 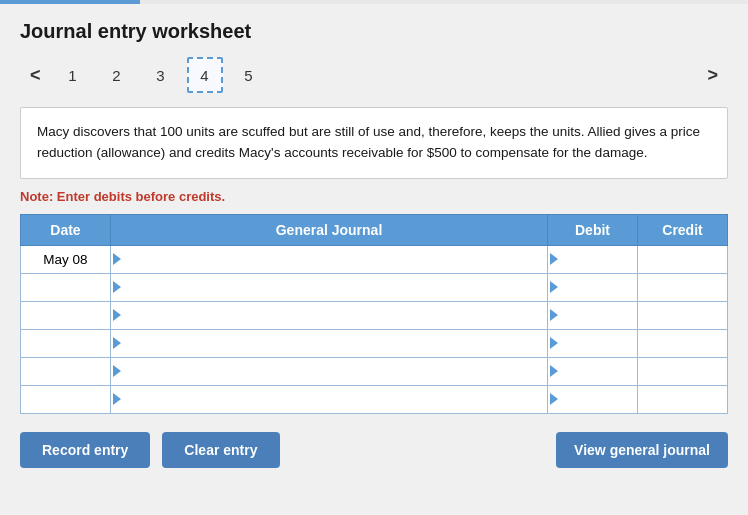 What do you see at coordinates (66, 259) in the screenshot?
I see `date-cell-1: May 08` at bounding box center [66, 259].